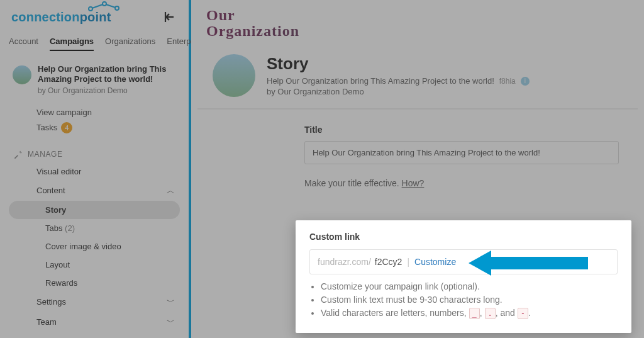 This screenshot has height=338, width=644. What do you see at coordinates (108, 128) in the screenshot?
I see `tasks-link: Tasks 4` at bounding box center [108, 128].